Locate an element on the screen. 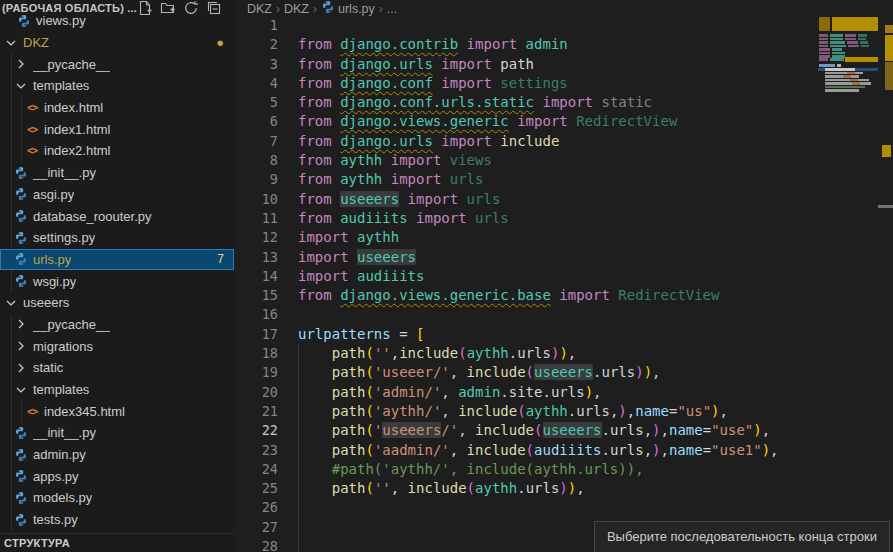  eol-tooltip: Выберите последовательность конца строки is located at coordinates (742, 536).